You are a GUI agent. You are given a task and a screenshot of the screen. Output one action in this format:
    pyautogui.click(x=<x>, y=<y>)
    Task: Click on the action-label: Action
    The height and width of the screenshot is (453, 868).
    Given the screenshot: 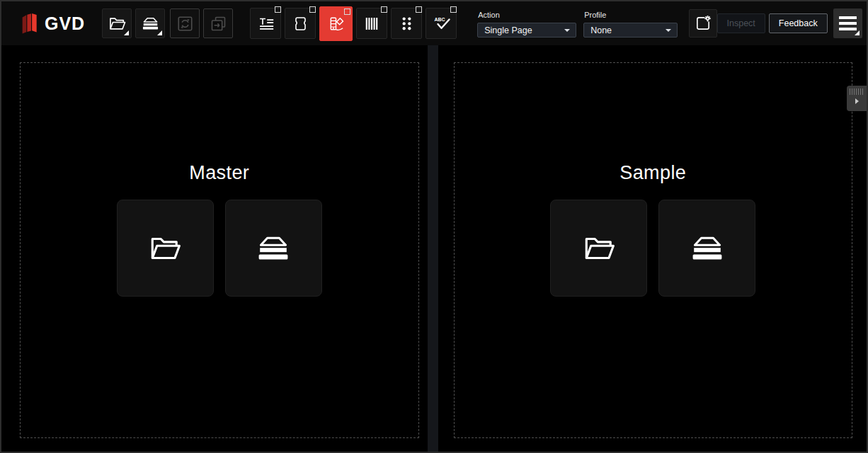 What is the action you would take?
    pyautogui.click(x=527, y=15)
    